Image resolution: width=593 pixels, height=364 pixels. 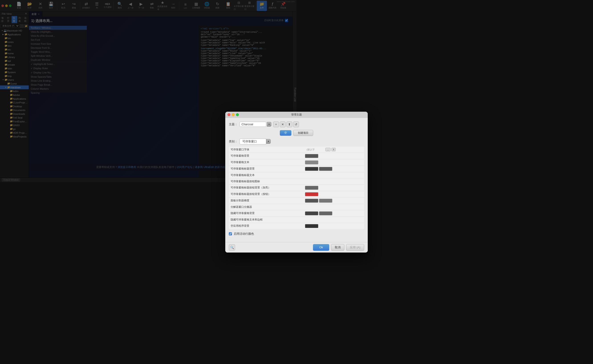 I want to click on theme-label: 主题：, so click(x=233, y=124).